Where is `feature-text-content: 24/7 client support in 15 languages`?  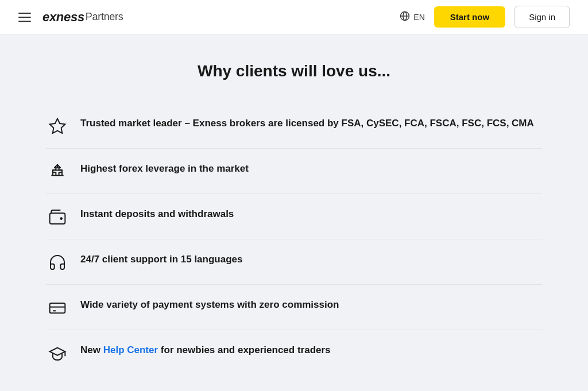 feature-text-content: 24/7 client support in 15 languages is located at coordinates (161, 260).